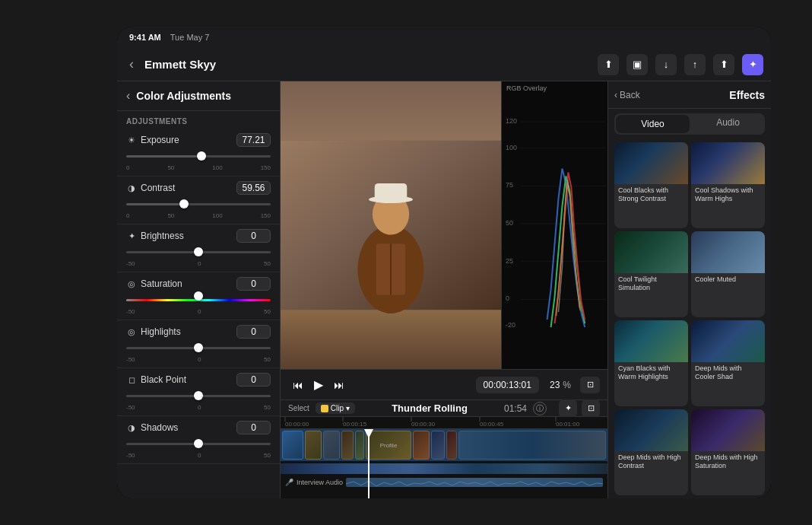  What do you see at coordinates (132, 188) in the screenshot?
I see `contrast-icon: ◑` at bounding box center [132, 188].